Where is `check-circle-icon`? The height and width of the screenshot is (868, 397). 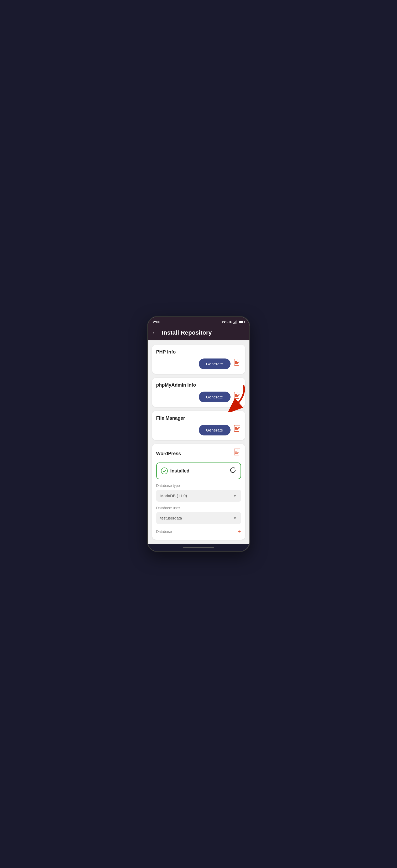 check-circle-icon is located at coordinates (164, 471).